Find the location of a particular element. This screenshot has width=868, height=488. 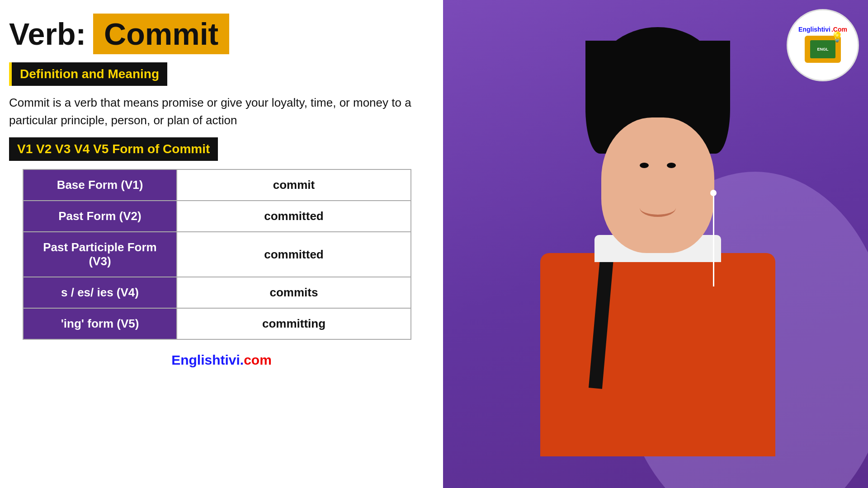

table-row: Past Participle Form (V3)committed is located at coordinates (217, 254).